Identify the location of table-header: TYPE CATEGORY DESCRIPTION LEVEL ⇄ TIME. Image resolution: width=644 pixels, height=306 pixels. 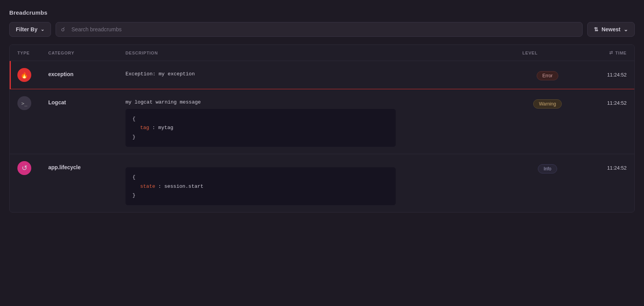
(322, 53).